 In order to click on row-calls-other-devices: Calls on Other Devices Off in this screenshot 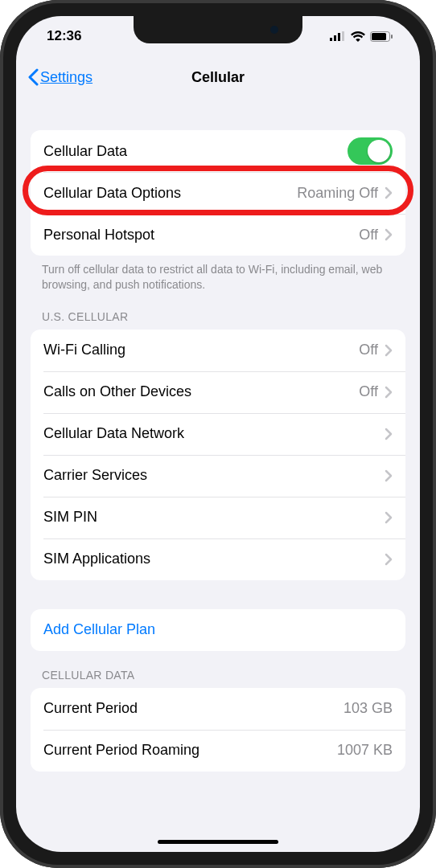, I will do `click(218, 392)`.